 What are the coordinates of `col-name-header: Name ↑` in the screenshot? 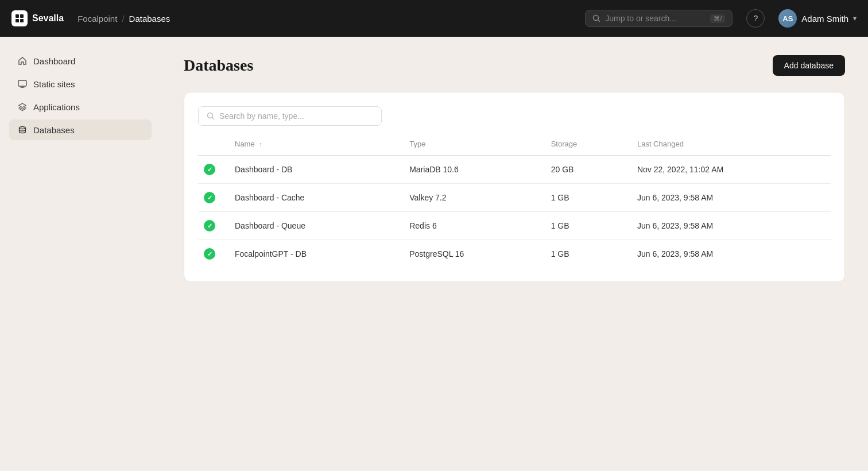 It's located at (313, 148).